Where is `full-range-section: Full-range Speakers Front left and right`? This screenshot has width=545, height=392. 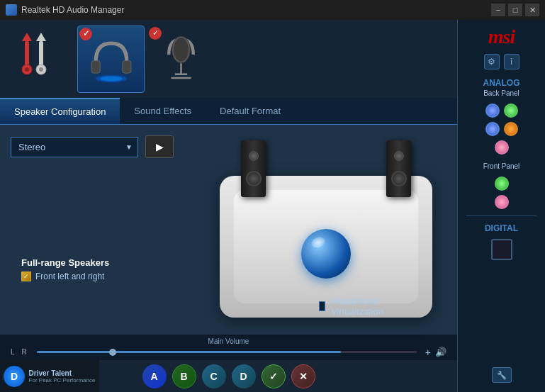
full-range-section: Full-range Speakers Front left and right is located at coordinates (105, 247).